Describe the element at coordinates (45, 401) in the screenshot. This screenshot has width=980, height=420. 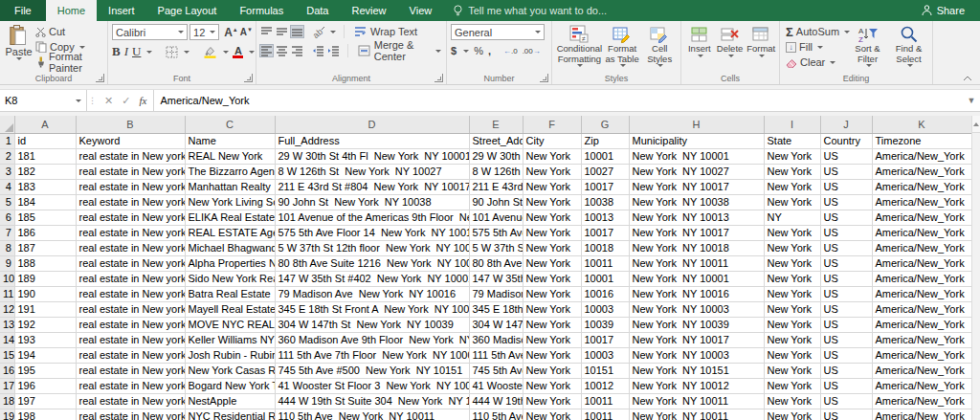
I see `cell-A18: 197` at that location.